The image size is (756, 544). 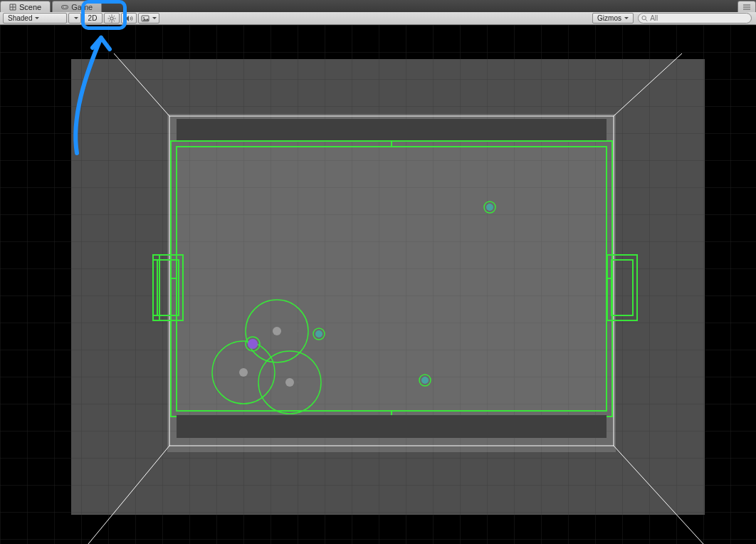 I want to click on tab-bar: Scene Game, so click(x=378, y=6).